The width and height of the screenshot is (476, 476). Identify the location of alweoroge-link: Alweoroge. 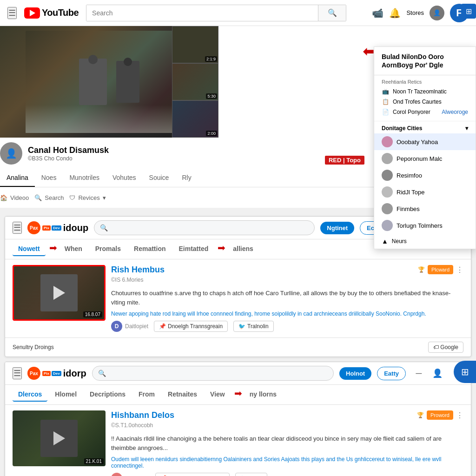
(455, 112).